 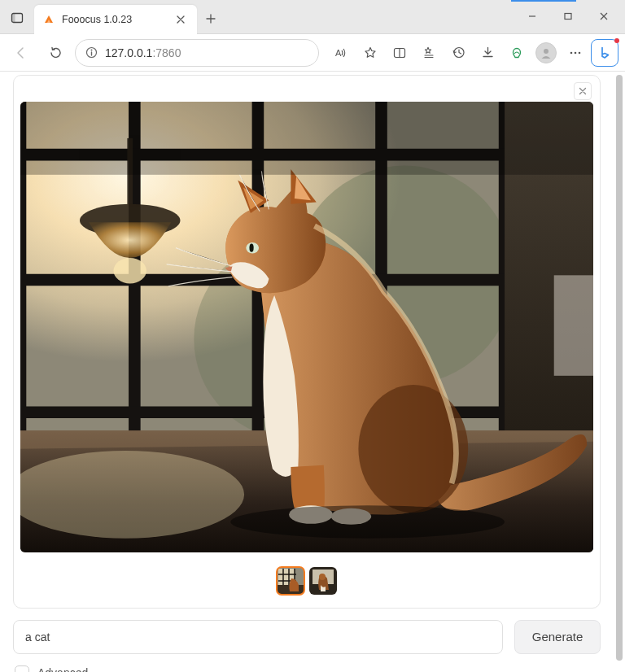 I want to click on svg-text: A, so click(x=339, y=53).